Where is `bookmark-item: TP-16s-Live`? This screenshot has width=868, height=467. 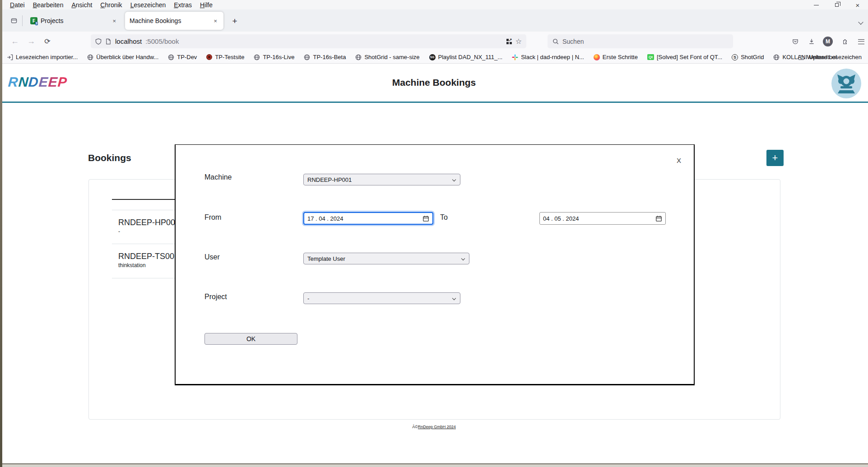
bookmark-item: TP-16s-Live is located at coordinates (274, 57).